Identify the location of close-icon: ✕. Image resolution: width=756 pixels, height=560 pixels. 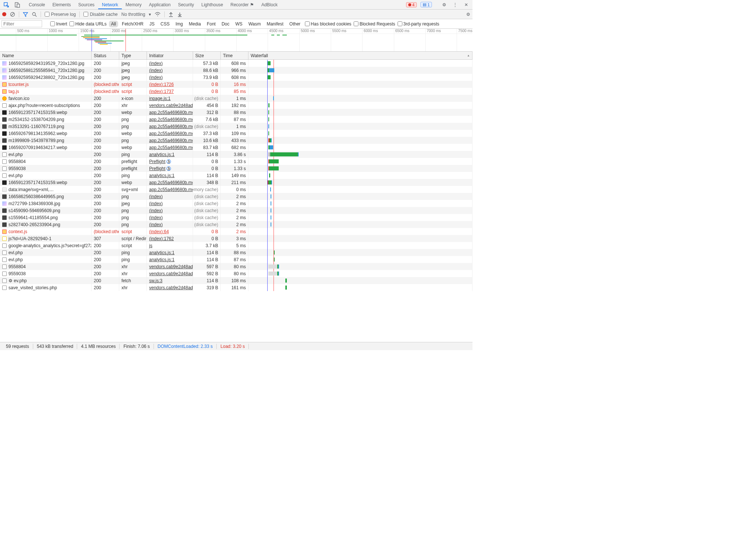
(466, 5).